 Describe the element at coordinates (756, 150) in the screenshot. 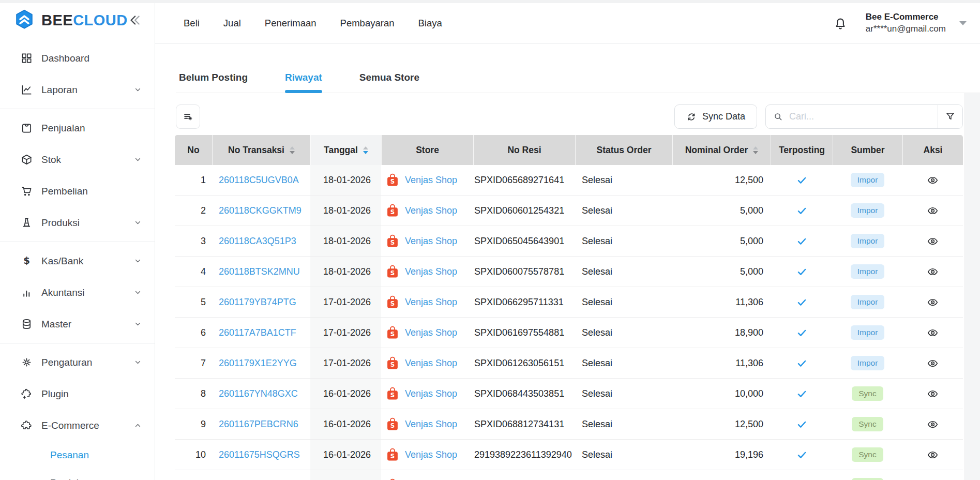

I see `sort-arrows-icon` at that location.